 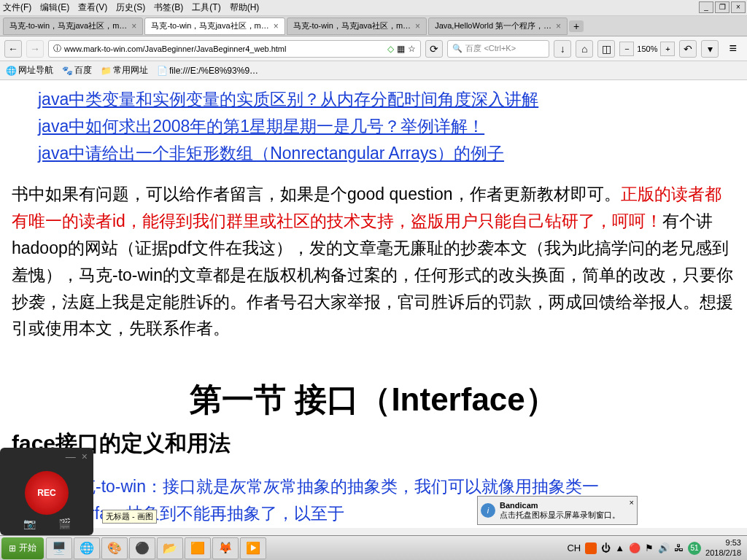 I want to click on content-link: java中请给出一个非矩形数组（Nonrectangular Arrays）的例…, so click(x=387, y=153).